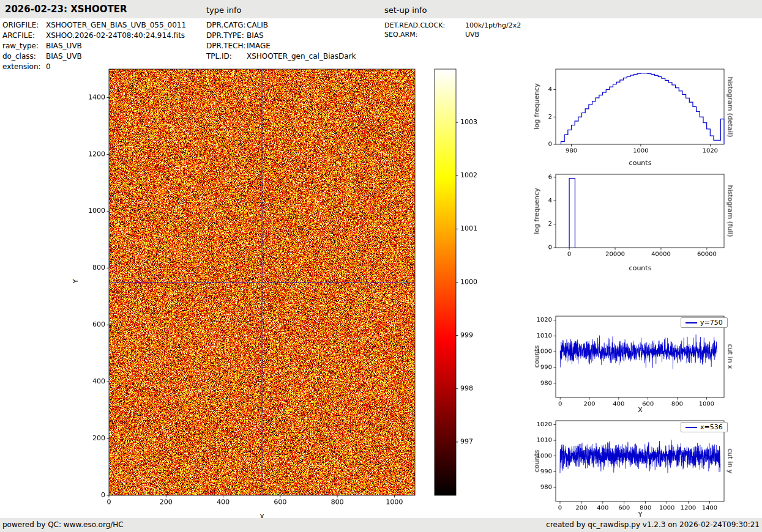  I want to click on meta-row-tpl-id: TPL.ID:XSHOOTER_gen_cal_BiasDark, so click(282, 56).